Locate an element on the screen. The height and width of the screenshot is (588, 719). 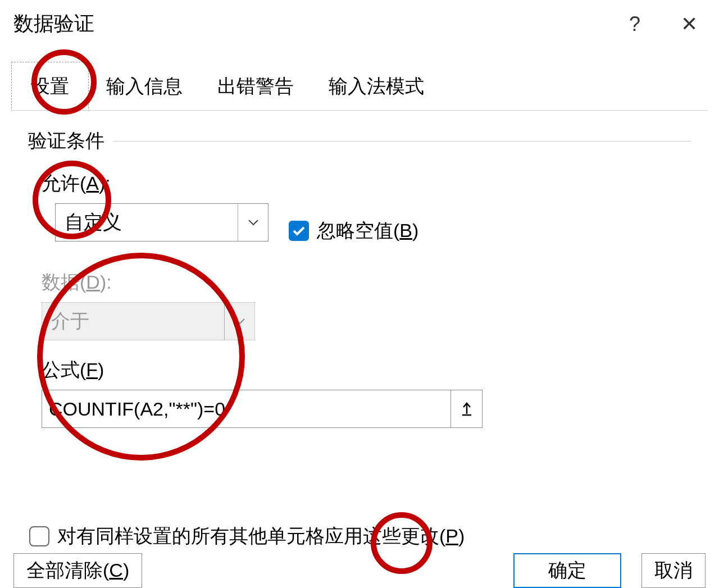
tab-bar: 设置 输入信息 出错警告 输入法模式 is located at coordinates (365, 86).